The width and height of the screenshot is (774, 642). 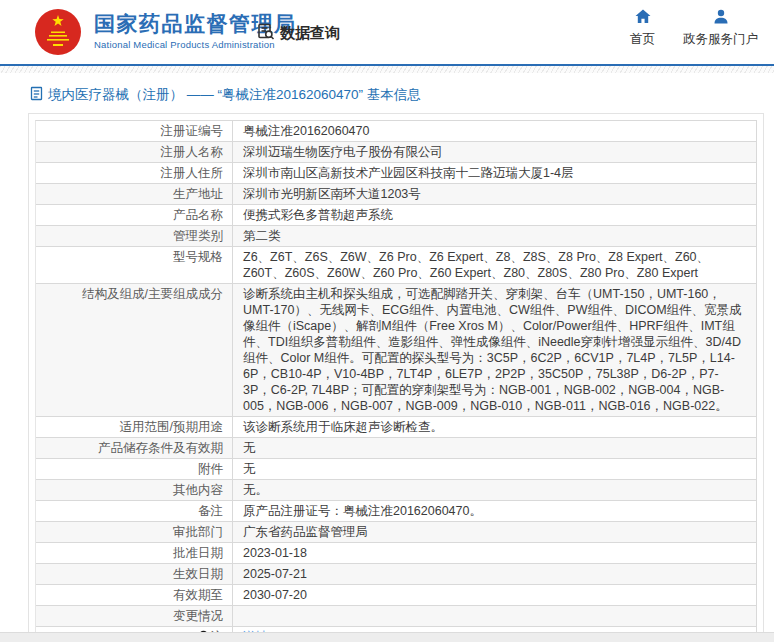 I want to click on row-label-text: 有效期至, so click(x=198, y=595).